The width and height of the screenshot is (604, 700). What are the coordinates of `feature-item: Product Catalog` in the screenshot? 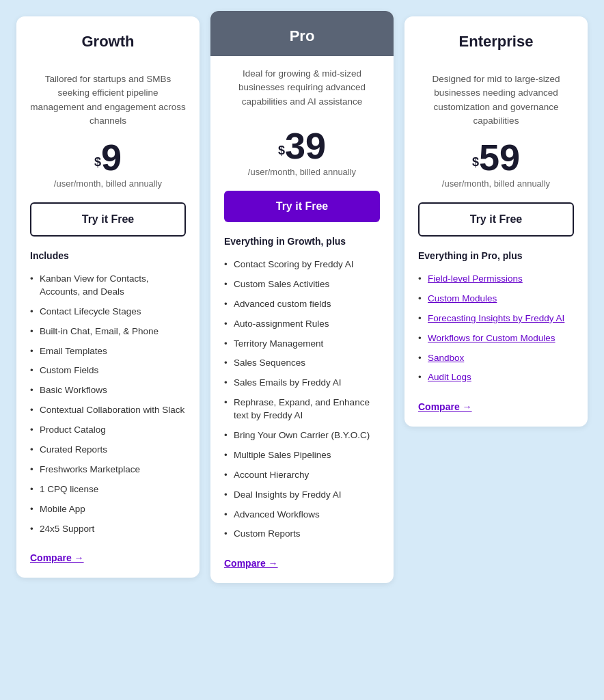 It's located at (108, 431).